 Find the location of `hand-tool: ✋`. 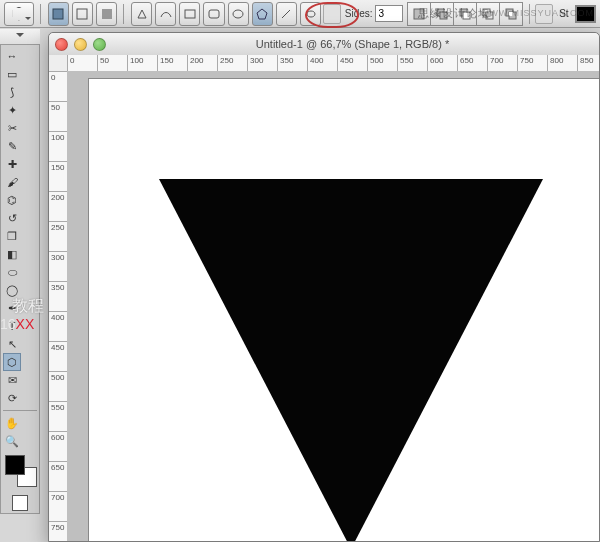

hand-tool: ✋ is located at coordinates (12, 423).